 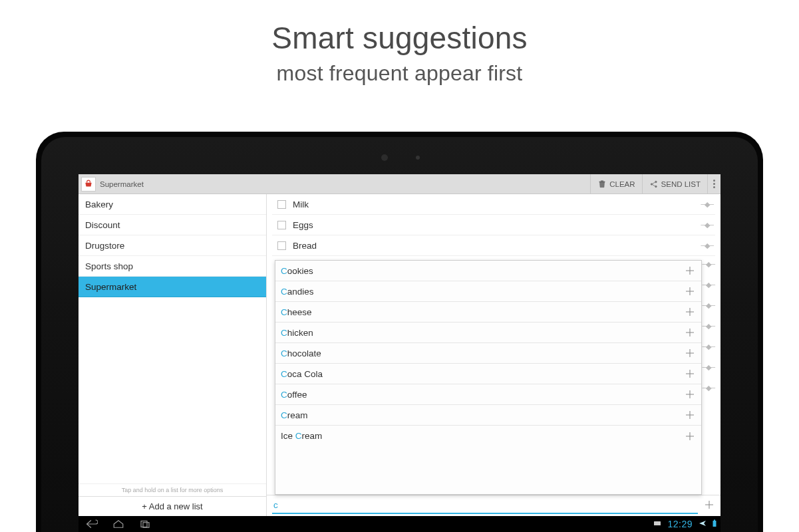 What do you see at coordinates (172, 266) in the screenshot?
I see `sidebar-item: Sports shop` at bounding box center [172, 266].